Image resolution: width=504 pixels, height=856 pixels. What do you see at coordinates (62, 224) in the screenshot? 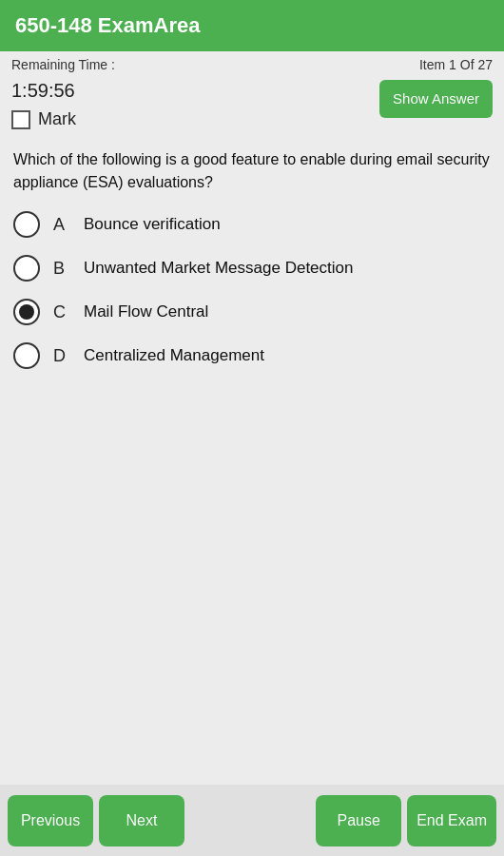
I see `option-letter-a: A` at bounding box center [62, 224].